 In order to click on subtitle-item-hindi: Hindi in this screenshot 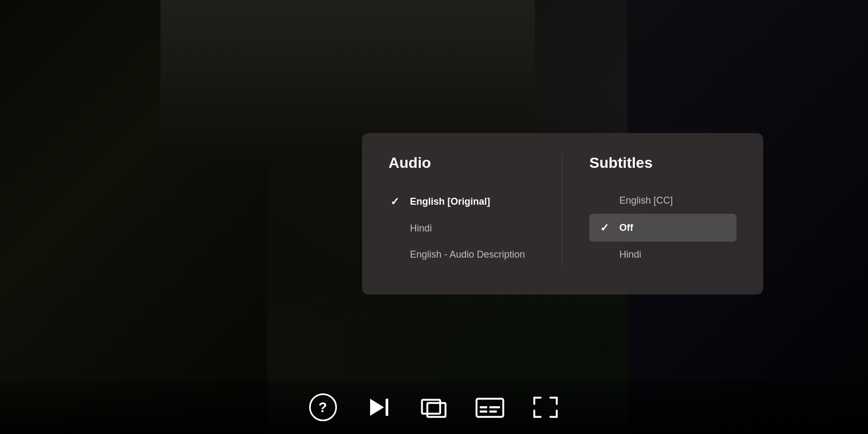, I will do `click(663, 254)`.